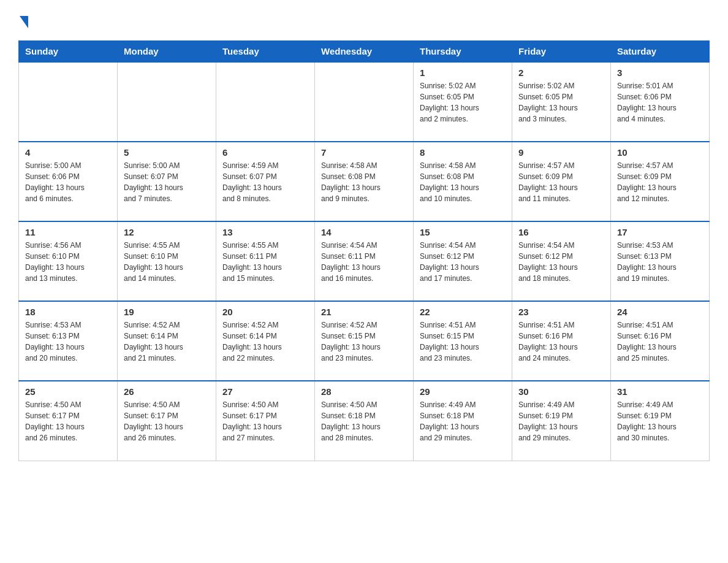 The width and height of the screenshot is (728, 563). Describe the element at coordinates (167, 341) in the screenshot. I see `calendar-cell: 19Sunrise: 4:52 AMSunset: 6:14 PMDayligh…` at that location.